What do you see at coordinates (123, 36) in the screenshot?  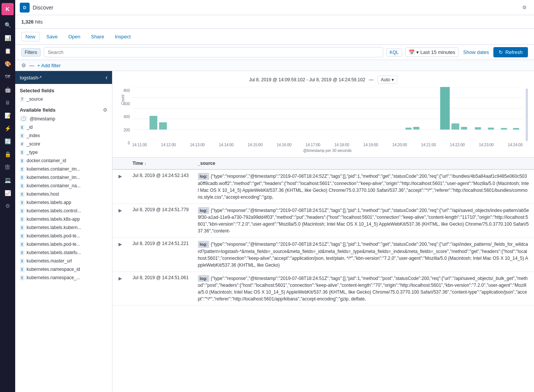 I see `inspect-button: Inspect` at bounding box center [123, 36].